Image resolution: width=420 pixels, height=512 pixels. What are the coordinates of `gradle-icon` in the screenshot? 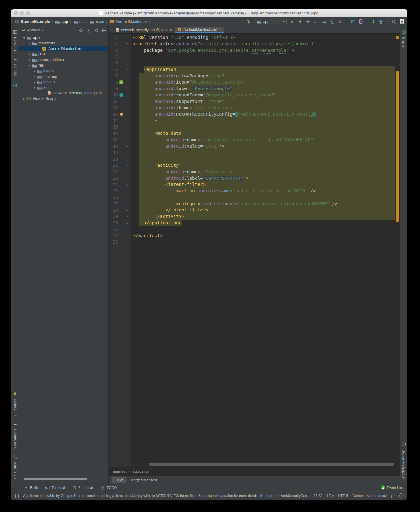 It's located at (404, 32).